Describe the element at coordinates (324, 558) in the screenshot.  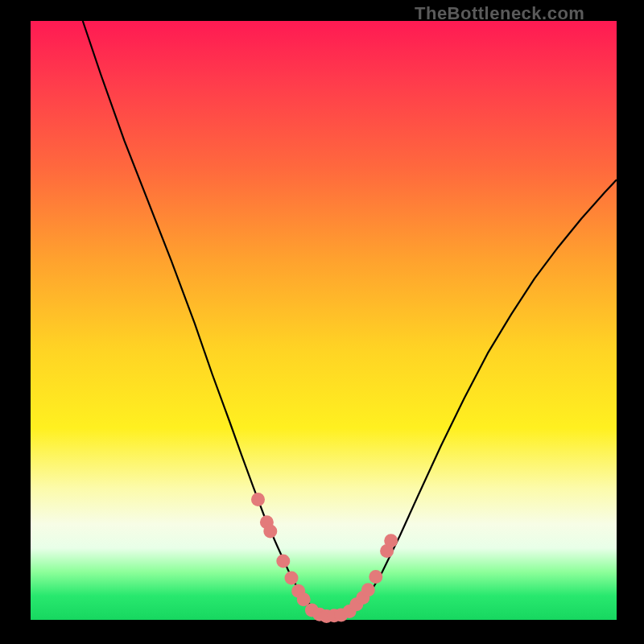
I see `data-dots` at that location.